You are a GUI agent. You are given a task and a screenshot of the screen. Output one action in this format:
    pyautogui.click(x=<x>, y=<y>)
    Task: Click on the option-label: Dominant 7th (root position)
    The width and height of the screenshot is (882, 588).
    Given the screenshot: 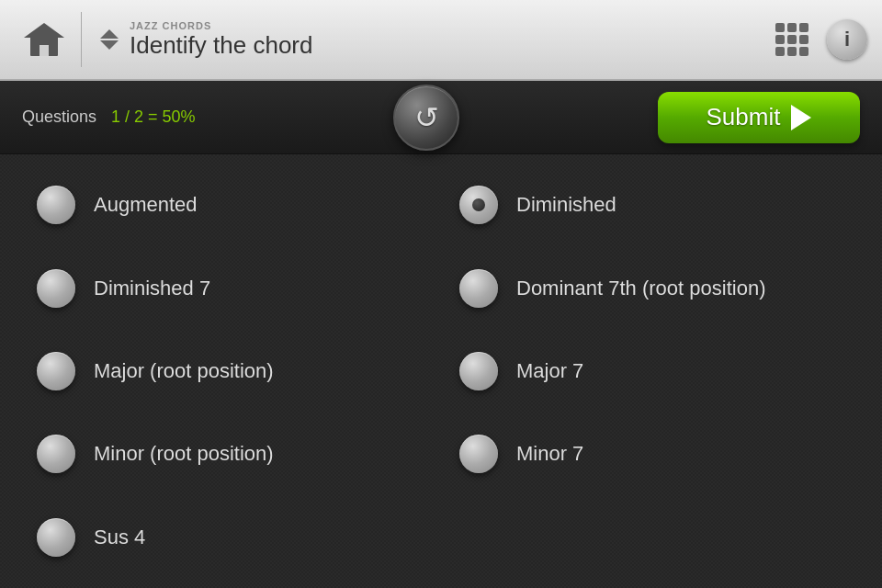 What is the action you would take?
    pyautogui.click(x=641, y=288)
    